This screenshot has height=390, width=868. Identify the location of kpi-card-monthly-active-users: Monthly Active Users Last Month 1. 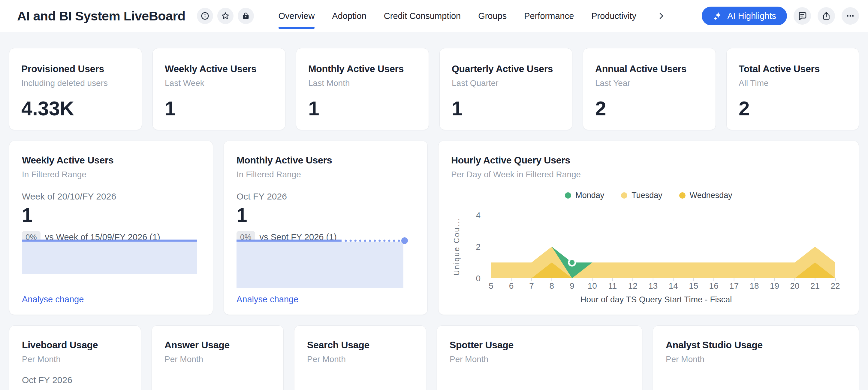
(363, 89).